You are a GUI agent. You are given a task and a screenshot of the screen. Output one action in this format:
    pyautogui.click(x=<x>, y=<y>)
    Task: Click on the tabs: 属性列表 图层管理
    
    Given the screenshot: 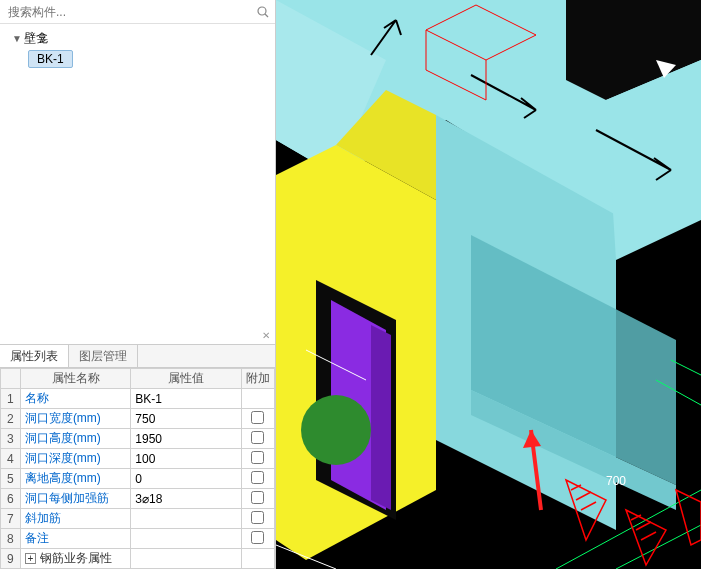 What is the action you would take?
    pyautogui.click(x=138, y=356)
    